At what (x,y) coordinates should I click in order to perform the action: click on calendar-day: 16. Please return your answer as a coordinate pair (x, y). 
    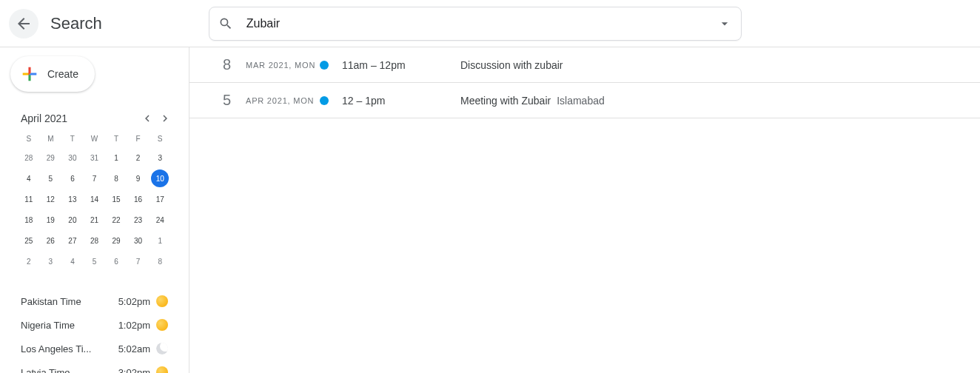
    Looking at the image, I should click on (138, 199).